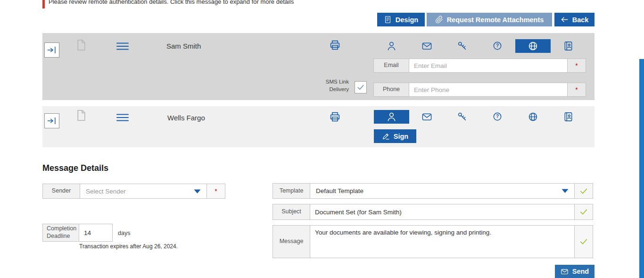 The height and width of the screenshot is (278, 644). I want to click on sender-label: Sender, so click(61, 191).